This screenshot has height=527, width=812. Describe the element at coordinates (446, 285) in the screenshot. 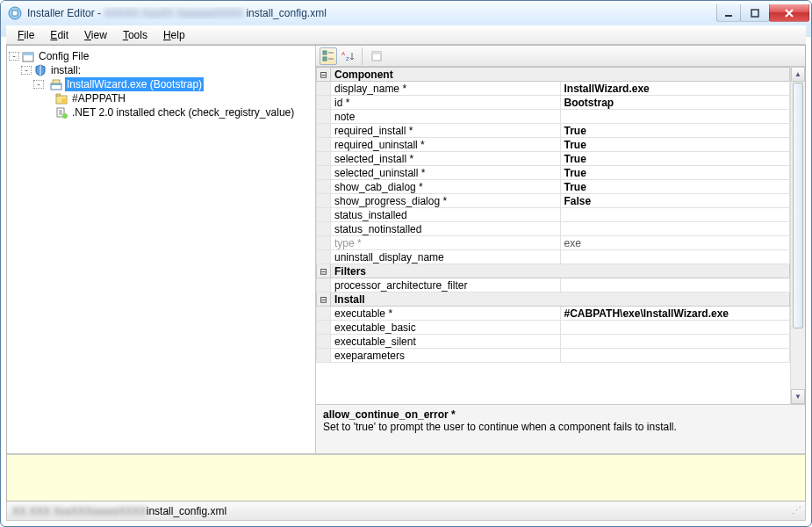

I see `property-name: processor_architecture_filter` at that location.